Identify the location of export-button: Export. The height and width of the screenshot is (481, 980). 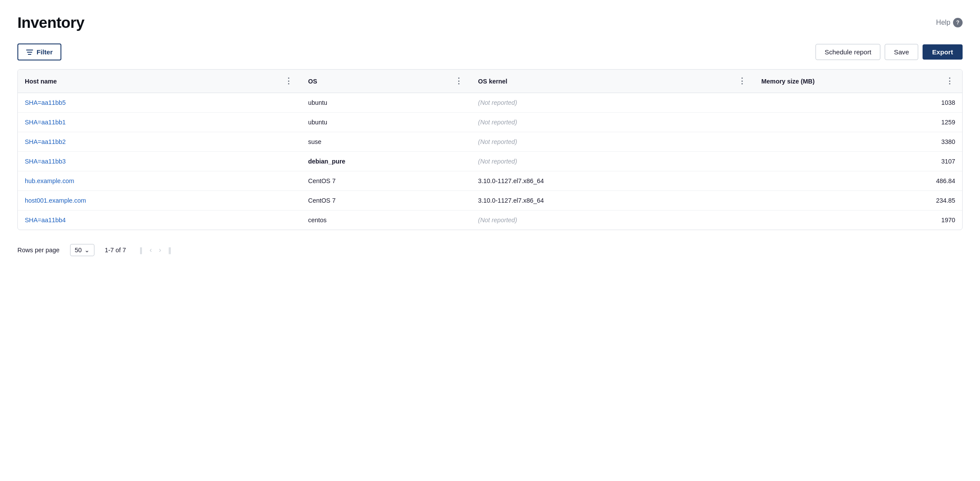
(943, 52).